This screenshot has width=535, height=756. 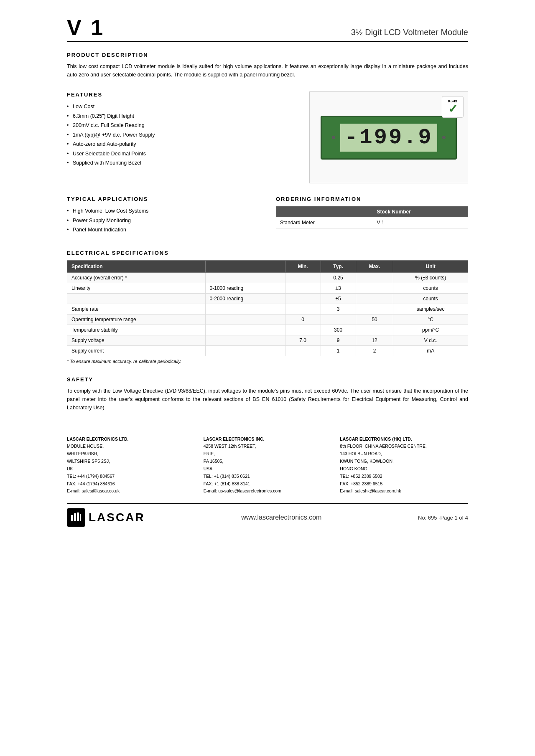 What do you see at coordinates (136, 298) in the screenshot?
I see `spec-cell-name` at bounding box center [136, 298].